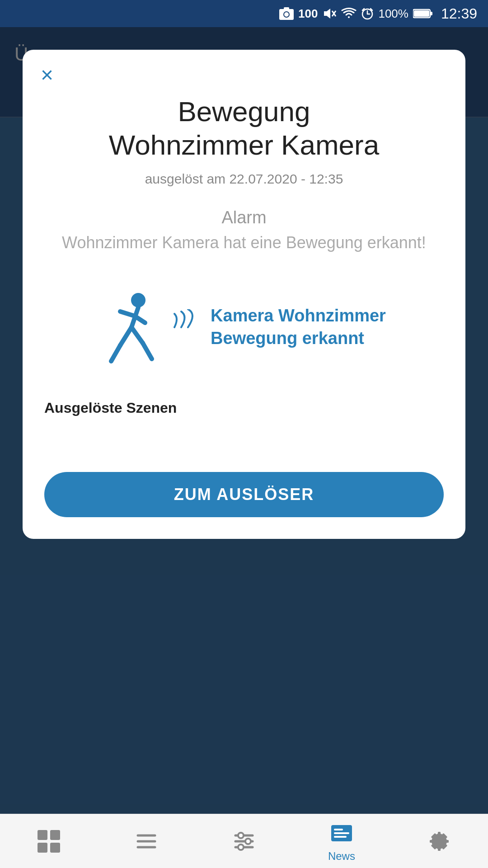  I want to click on motion-illustration: Kamera Wohnzimmer Bewegung erkannt, so click(244, 327).